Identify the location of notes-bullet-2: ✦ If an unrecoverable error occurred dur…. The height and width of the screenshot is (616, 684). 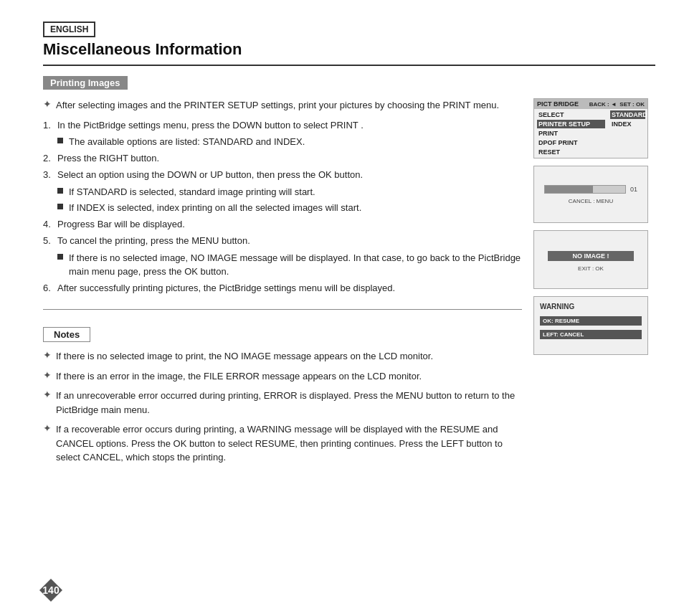
(282, 403).